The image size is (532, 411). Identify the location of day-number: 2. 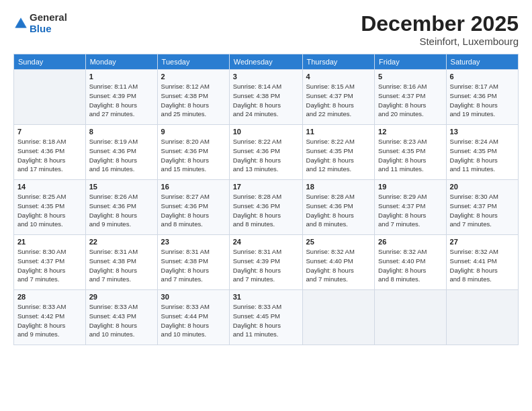
(193, 77).